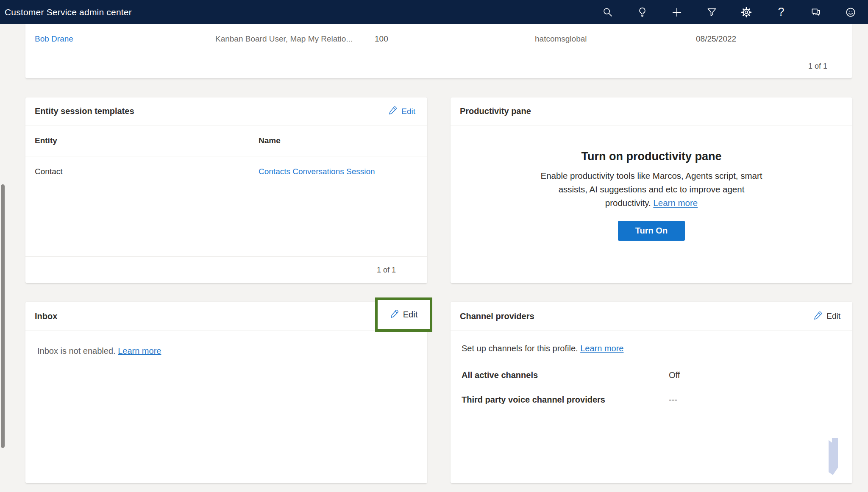 The height and width of the screenshot is (492, 868). Describe the element at coordinates (746, 12) in the screenshot. I see `settings-gear-icon` at that location.